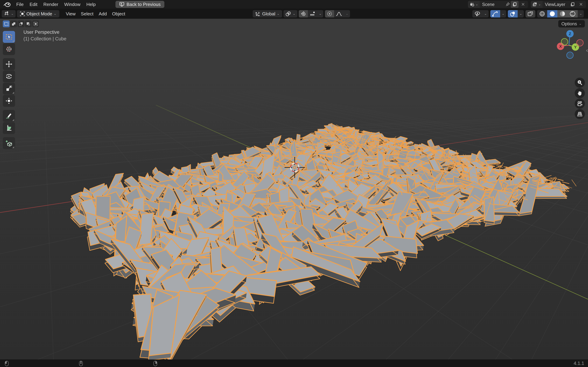 This screenshot has width=588, height=367. What do you see at coordinates (571, 24) in the screenshot?
I see `options-dropdown: Options ⌄` at bounding box center [571, 24].